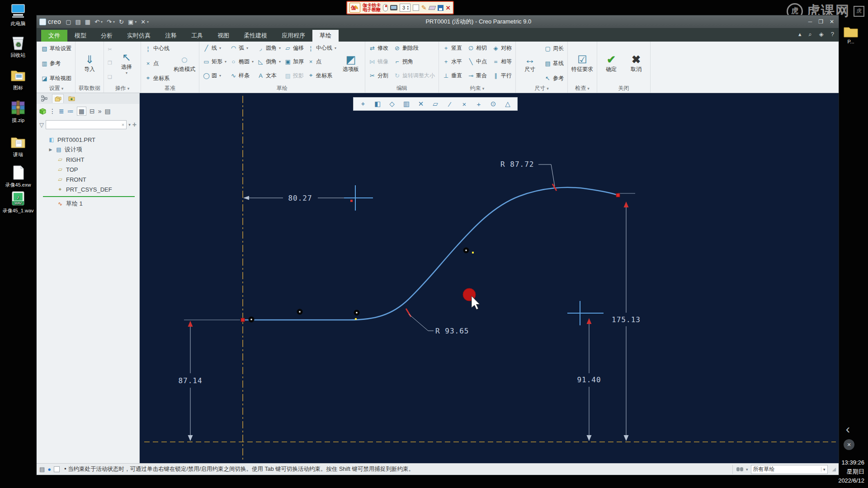  Describe the element at coordinates (450, 104) in the screenshot. I see `axis-display-icon: ⁄` at that location.